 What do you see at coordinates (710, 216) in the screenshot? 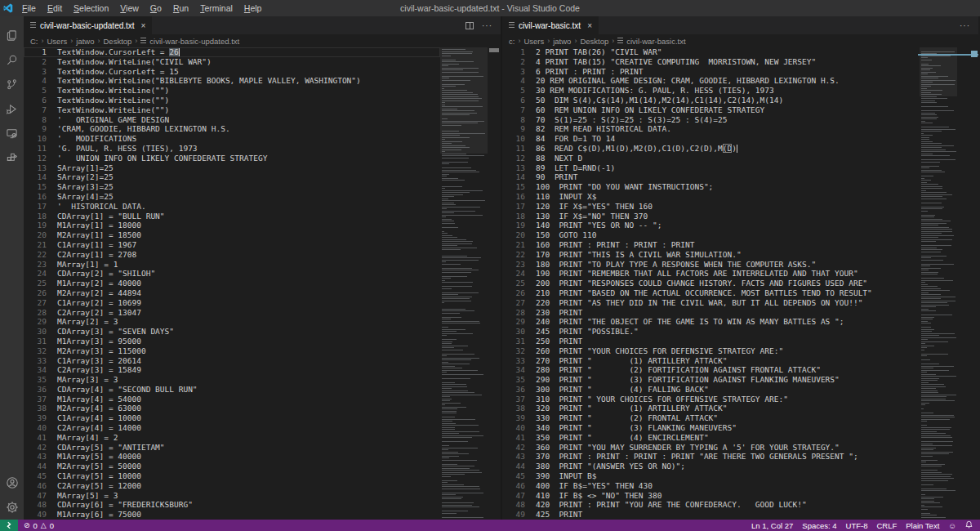
I see `code-line: 18130 IF X$="NO" THEN 370` at bounding box center [710, 216].